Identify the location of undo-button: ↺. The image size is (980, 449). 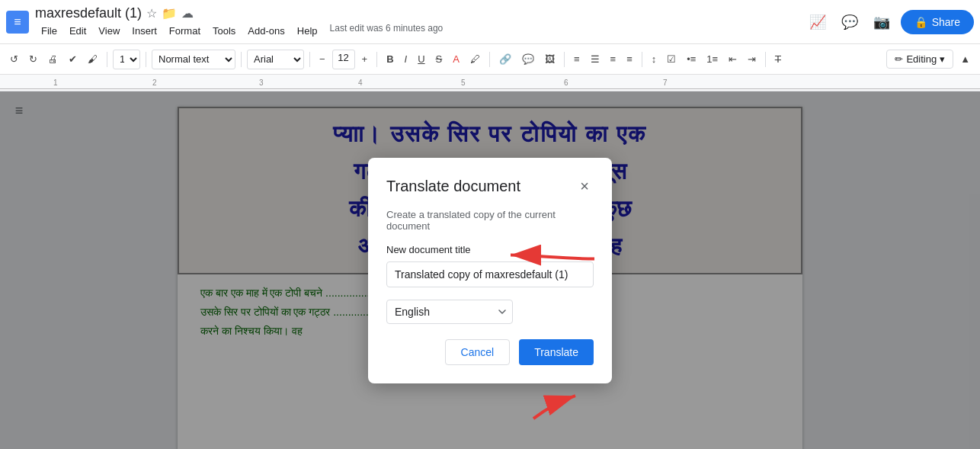
(14, 59).